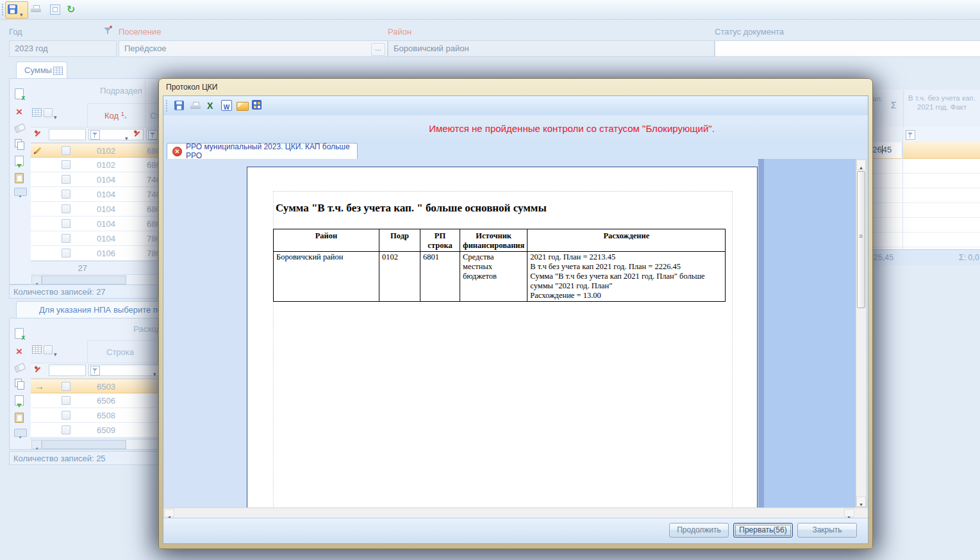 The width and height of the screenshot is (980, 560). Describe the element at coordinates (18, 383) in the screenshot. I see `copy-icon` at that location.